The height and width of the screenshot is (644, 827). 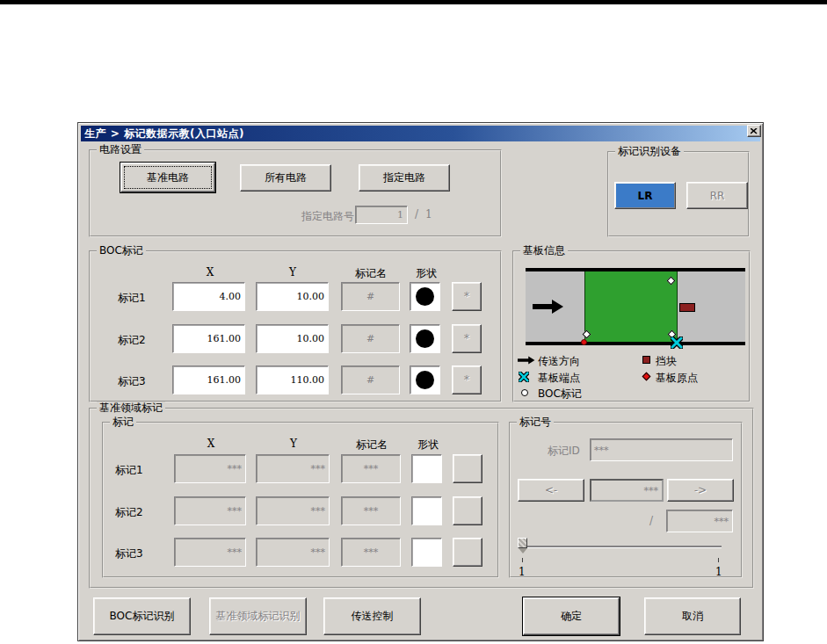 What do you see at coordinates (132, 299) in the screenshot?
I see `boc-row1-label: 标记1` at bounding box center [132, 299].